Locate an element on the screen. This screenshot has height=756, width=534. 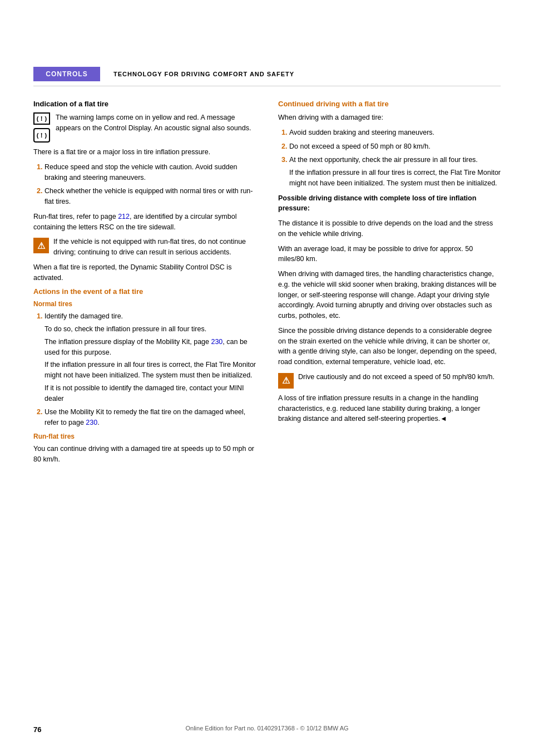
run-flat-tires-title: Run-flat tires is located at coordinates (145, 436).